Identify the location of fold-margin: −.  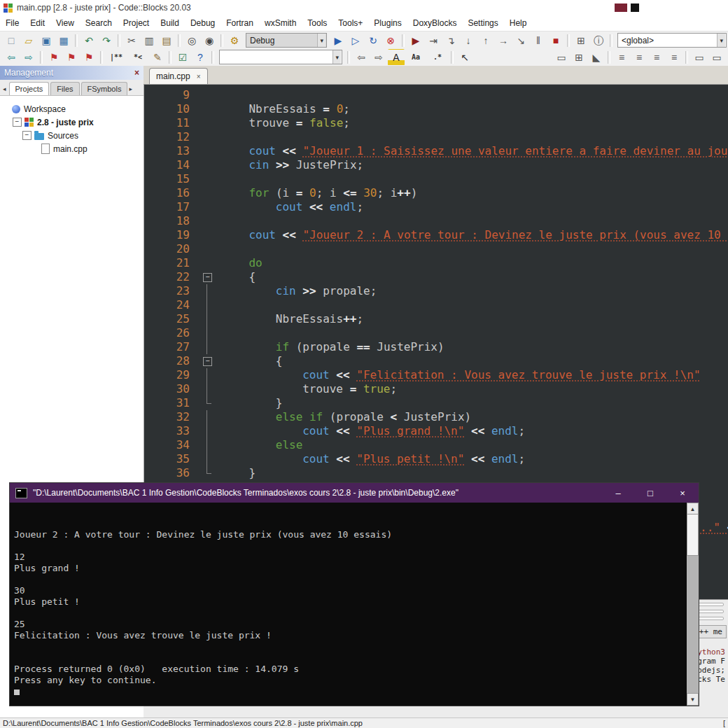
(207, 277).